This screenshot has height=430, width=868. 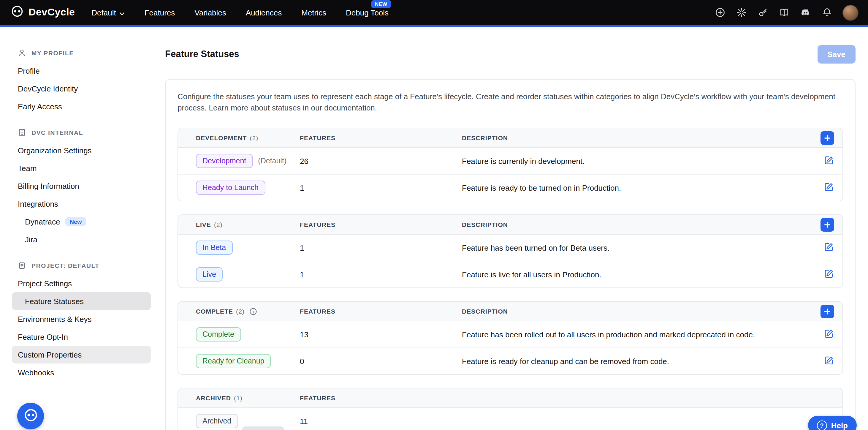 I want to click on status-description: Feature is live for all users in Product…, so click(x=635, y=275).